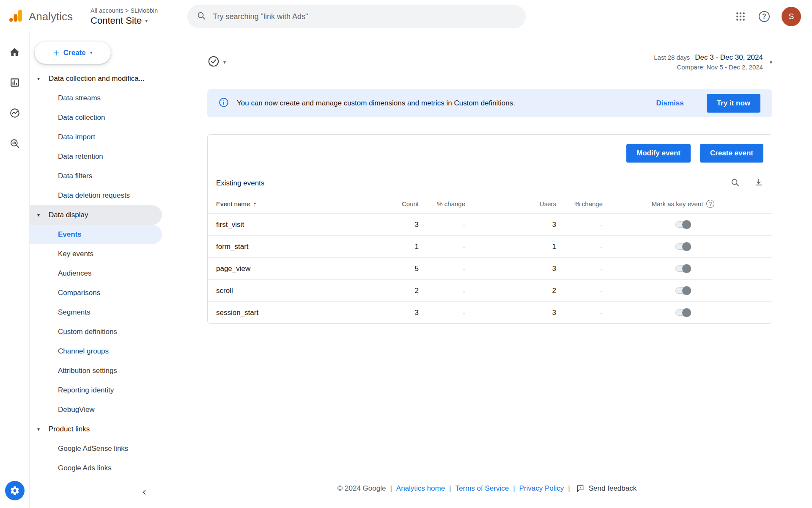 This screenshot has width=812, height=508. Describe the element at coordinates (74, 312) in the screenshot. I see `sidebar-item-label: Segments` at that location.